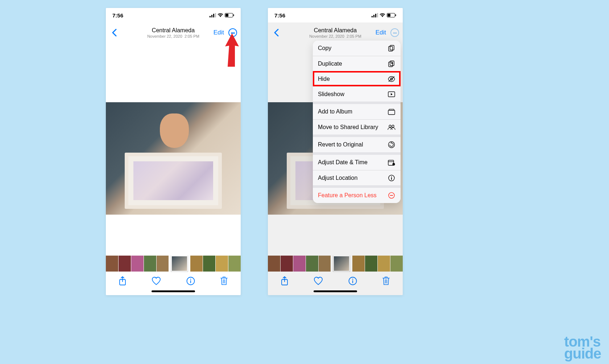 The height and width of the screenshot is (364, 609). What do you see at coordinates (357, 162) in the screenshot?
I see `menu-adjust-date: Adjust Date & Time` at bounding box center [357, 162].